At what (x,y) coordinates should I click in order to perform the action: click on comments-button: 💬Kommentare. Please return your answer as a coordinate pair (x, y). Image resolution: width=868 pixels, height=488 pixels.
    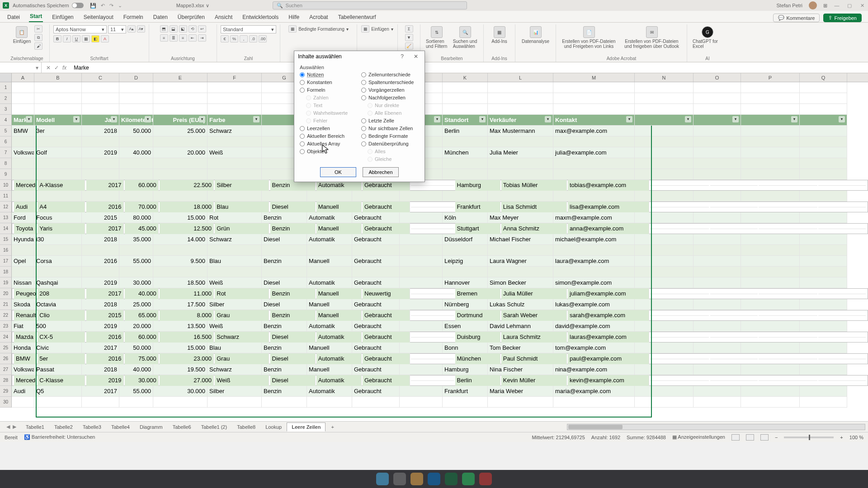
    Looking at the image, I should click on (797, 18).